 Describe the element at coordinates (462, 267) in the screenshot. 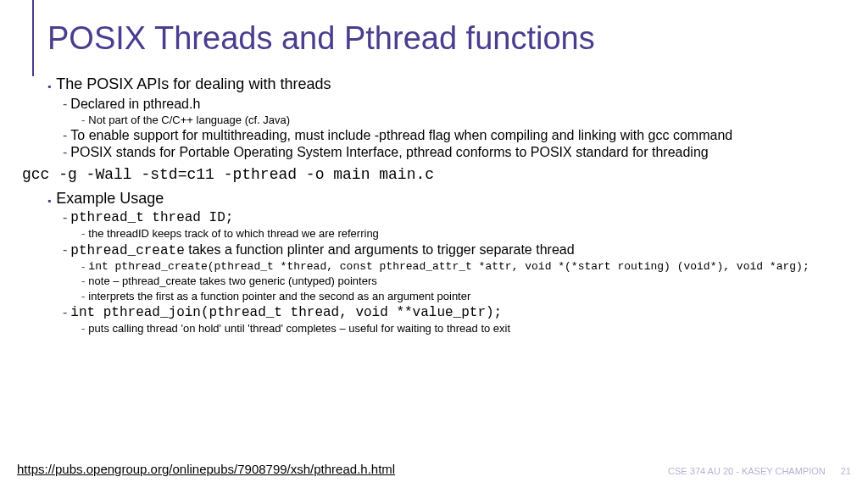

I see `bullet-create-sig: - int pthread_create(pthread_t *thread, …` at that location.